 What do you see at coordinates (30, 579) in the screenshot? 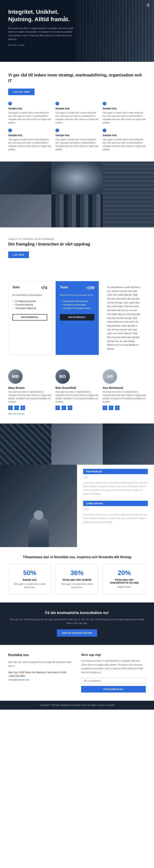
I see `stat-card-1: 50% Sample text. Click again or double c…` at bounding box center [30, 579].